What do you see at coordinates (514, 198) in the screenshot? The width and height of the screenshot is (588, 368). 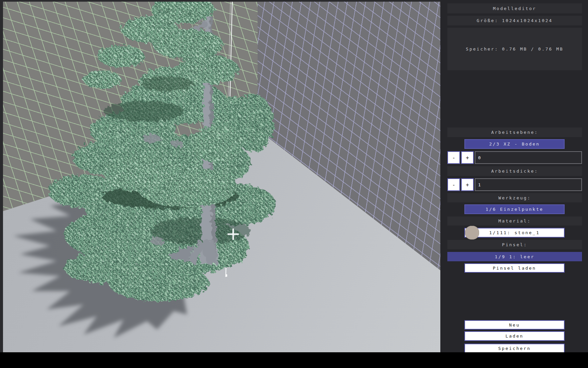 I see `tool-label: Werkzeug:` at bounding box center [514, 198].